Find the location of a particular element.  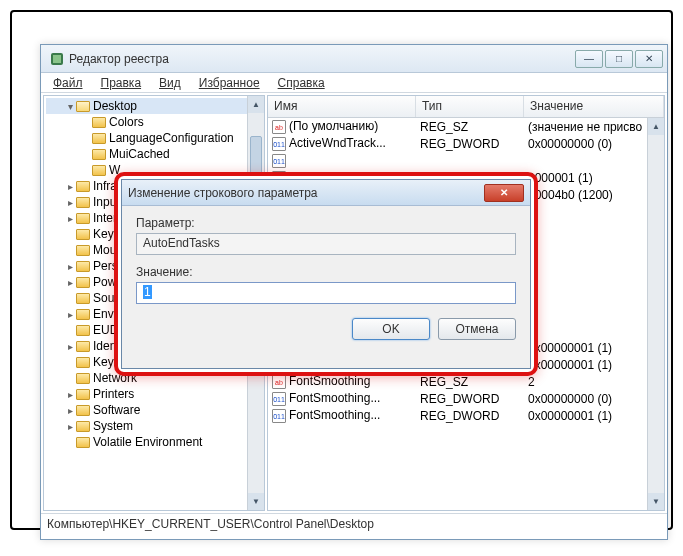

tree-label: Printers is located at coordinates (114, 394).